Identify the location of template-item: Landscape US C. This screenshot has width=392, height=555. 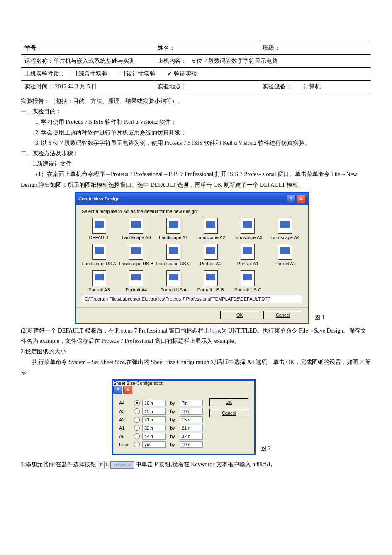
(173, 255).